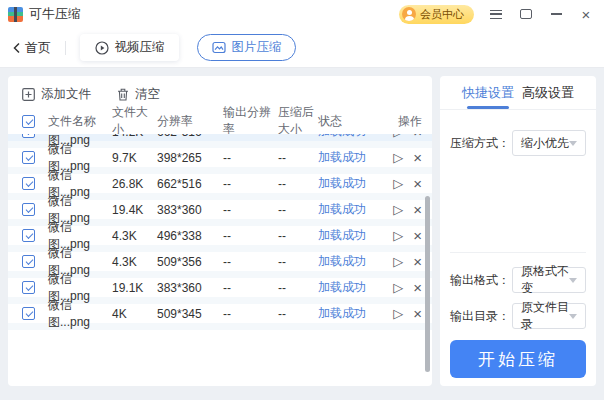  I want to click on file-resolution: 662*516, so click(190, 184).